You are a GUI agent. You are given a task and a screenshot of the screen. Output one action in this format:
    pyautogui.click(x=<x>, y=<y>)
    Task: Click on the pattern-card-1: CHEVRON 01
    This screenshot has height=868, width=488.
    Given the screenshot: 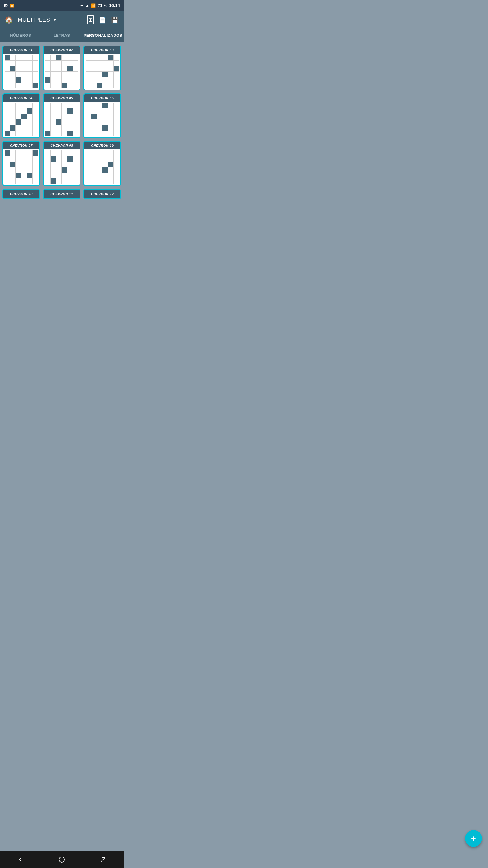 What is the action you would take?
    pyautogui.click(x=21, y=68)
    